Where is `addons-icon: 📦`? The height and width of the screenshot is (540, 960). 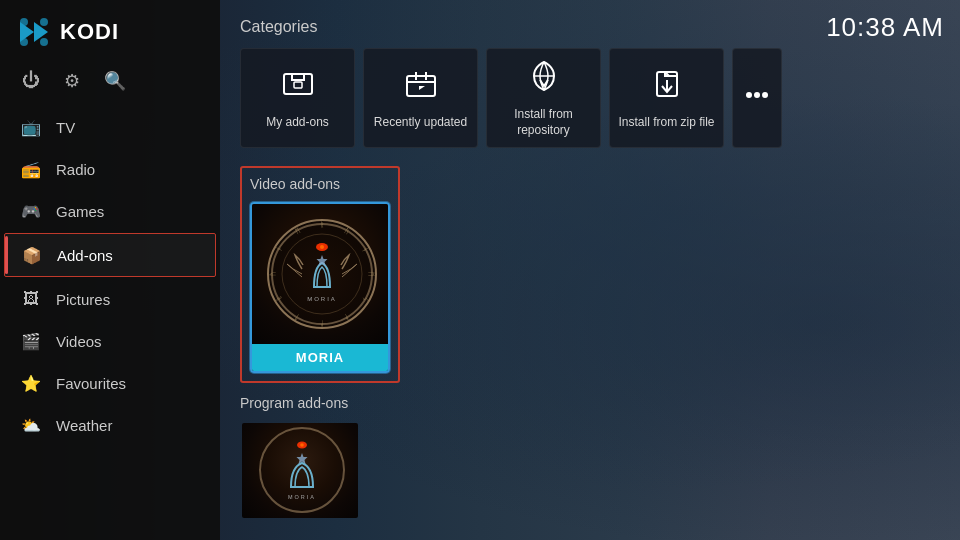 addons-icon: 📦 is located at coordinates (32, 255).